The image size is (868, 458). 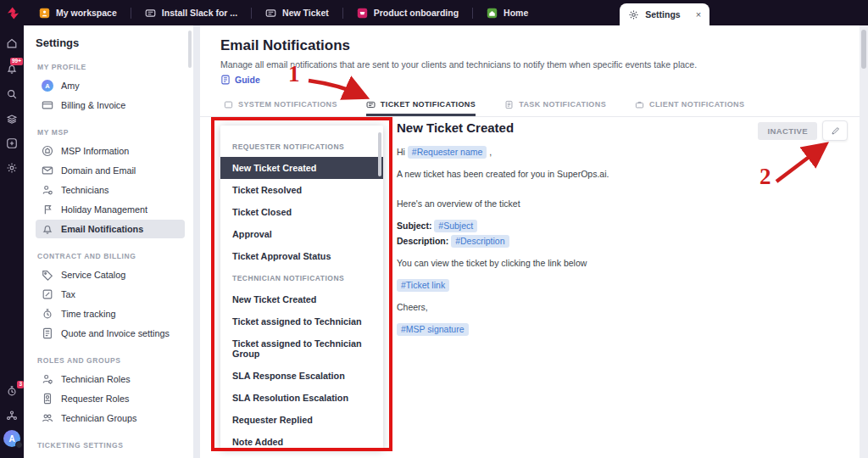 I want to click on email-text: Here's an overview of the ticket, so click(x=459, y=204).